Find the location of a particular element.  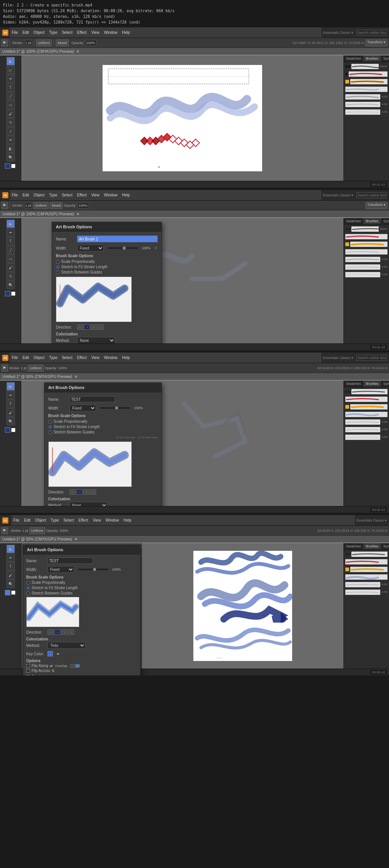

doc-tab-1: Untitled-1* @ 100% (CMYK/GPU Preview) ✕ is located at coordinates (194, 52).